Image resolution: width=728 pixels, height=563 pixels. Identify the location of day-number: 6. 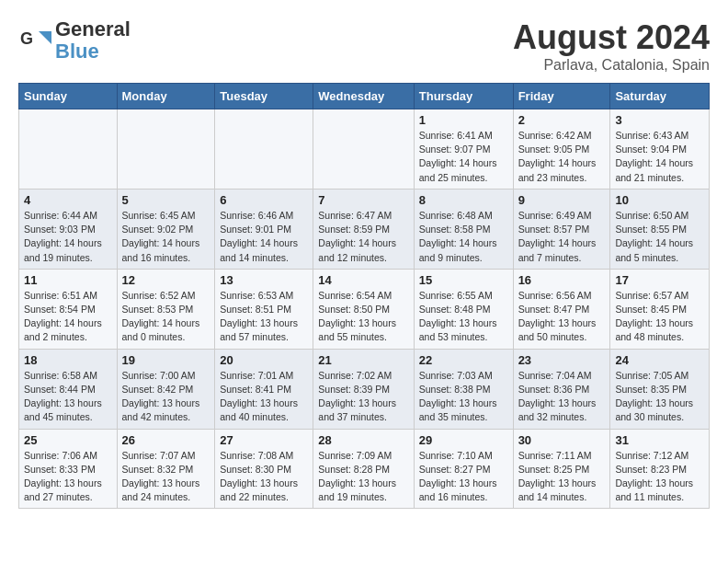
(264, 201).